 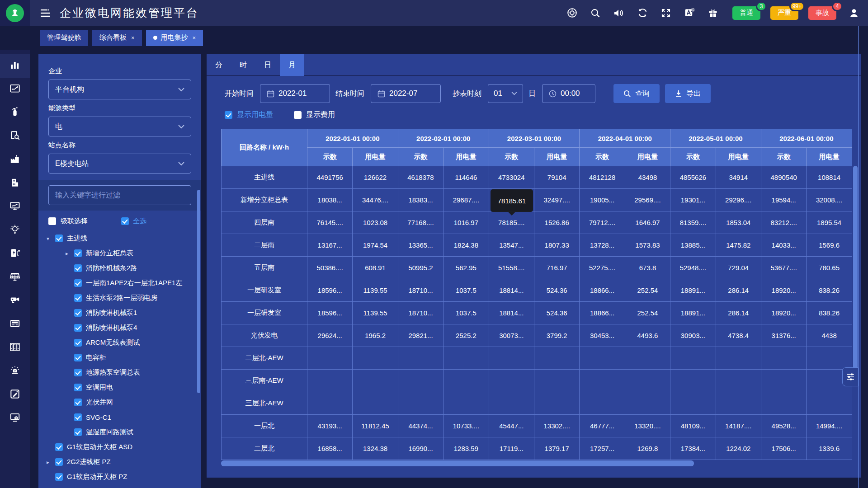 I want to click on tree-item-label: 空调用电, so click(x=99, y=388).